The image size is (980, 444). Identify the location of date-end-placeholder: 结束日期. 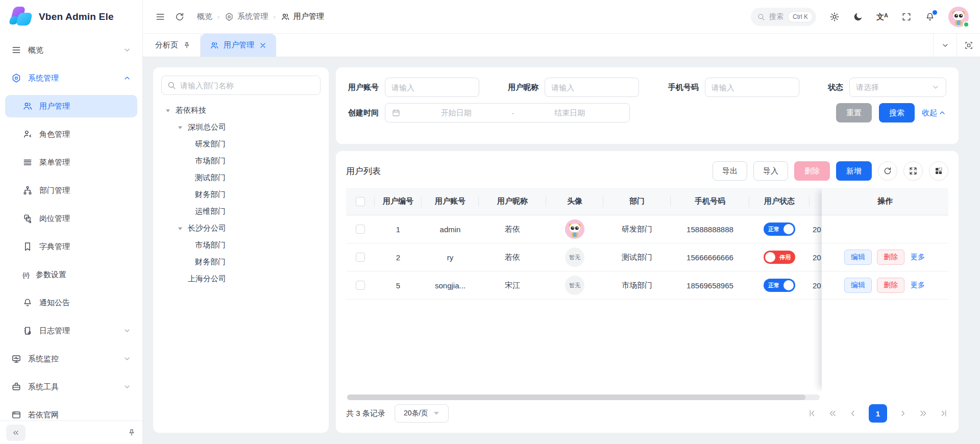
(570, 113).